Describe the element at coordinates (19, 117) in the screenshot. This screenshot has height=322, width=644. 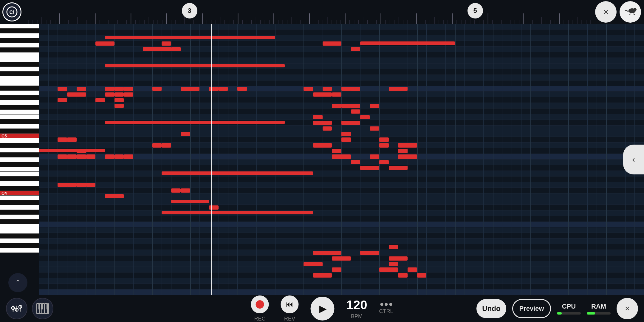
I see `piano-key-E5` at that location.